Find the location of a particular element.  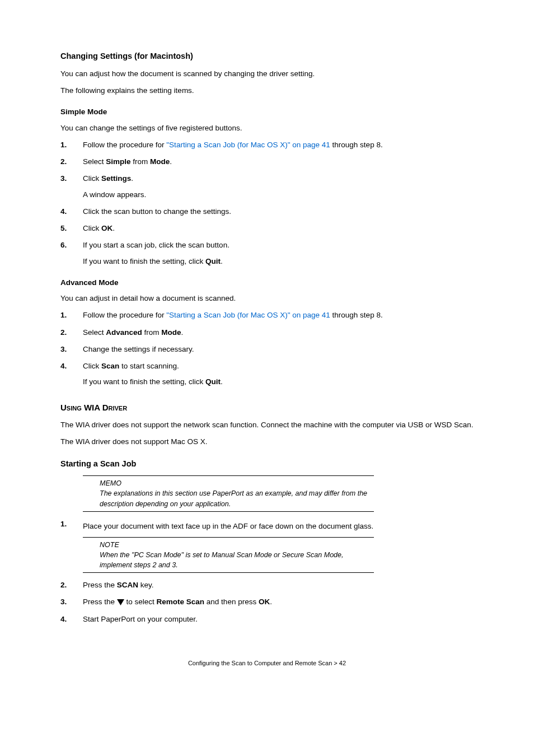

text-bold: Settings is located at coordinates (116, 178).